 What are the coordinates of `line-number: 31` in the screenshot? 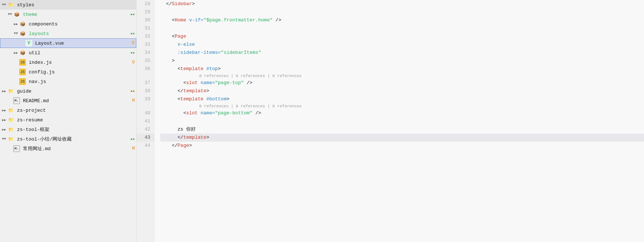 It's located at (145, 28).